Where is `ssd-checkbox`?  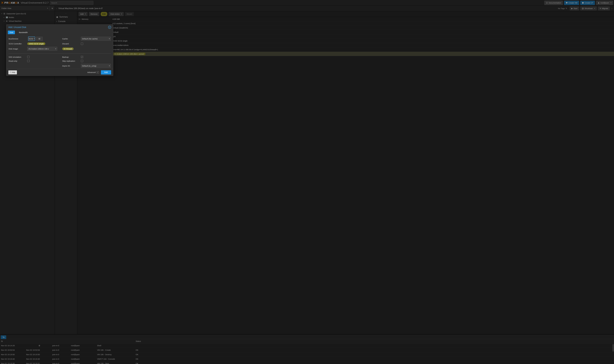 ssd-checkbox is located at coordinates (28, 57).